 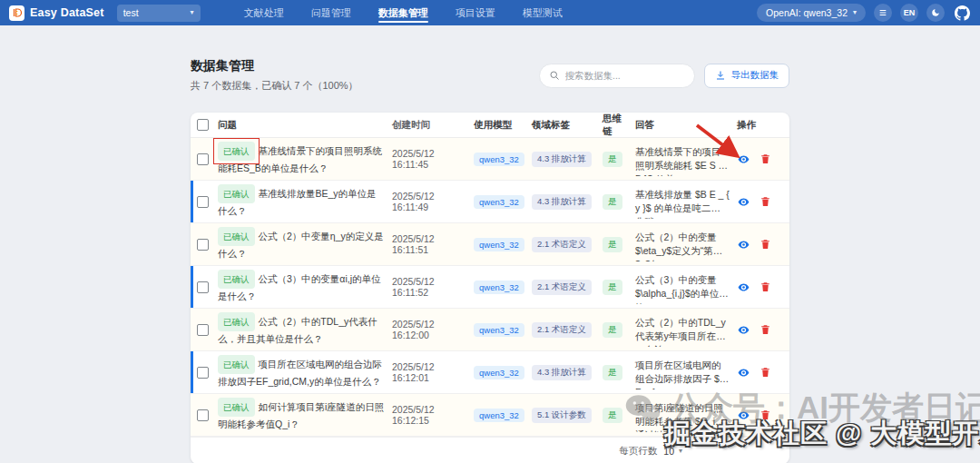 I want to click on nav-item-0: 文献处理, so click(x=264, y=13).